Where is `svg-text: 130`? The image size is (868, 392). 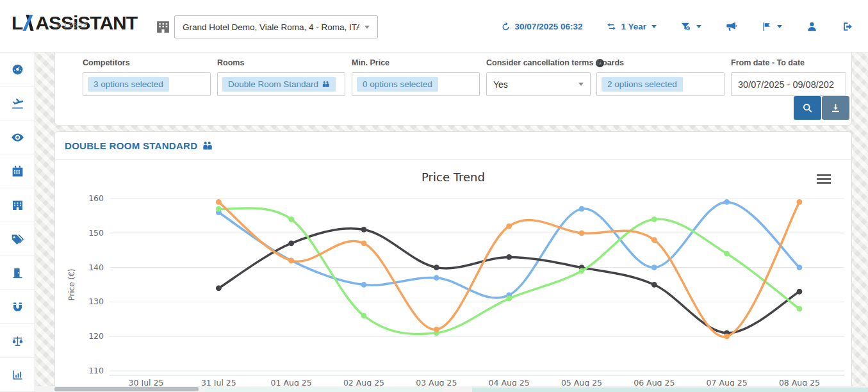 svg-text: 130 is located at coordinates (96, 301).